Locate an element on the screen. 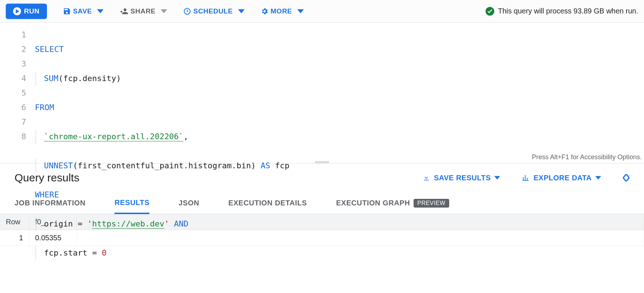  gear-icon is located at coordinates (265, 11).